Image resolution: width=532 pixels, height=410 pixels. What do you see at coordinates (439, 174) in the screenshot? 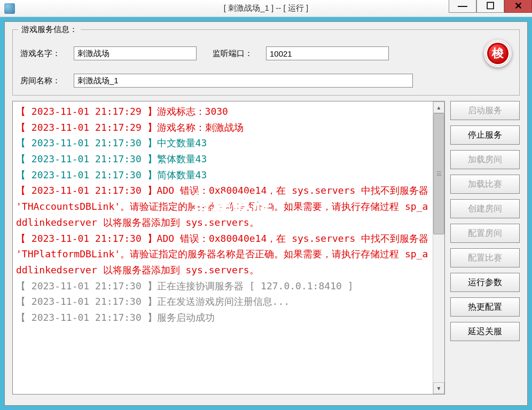
I see `scroll-grip-icon` at bounding box center [439, 174].